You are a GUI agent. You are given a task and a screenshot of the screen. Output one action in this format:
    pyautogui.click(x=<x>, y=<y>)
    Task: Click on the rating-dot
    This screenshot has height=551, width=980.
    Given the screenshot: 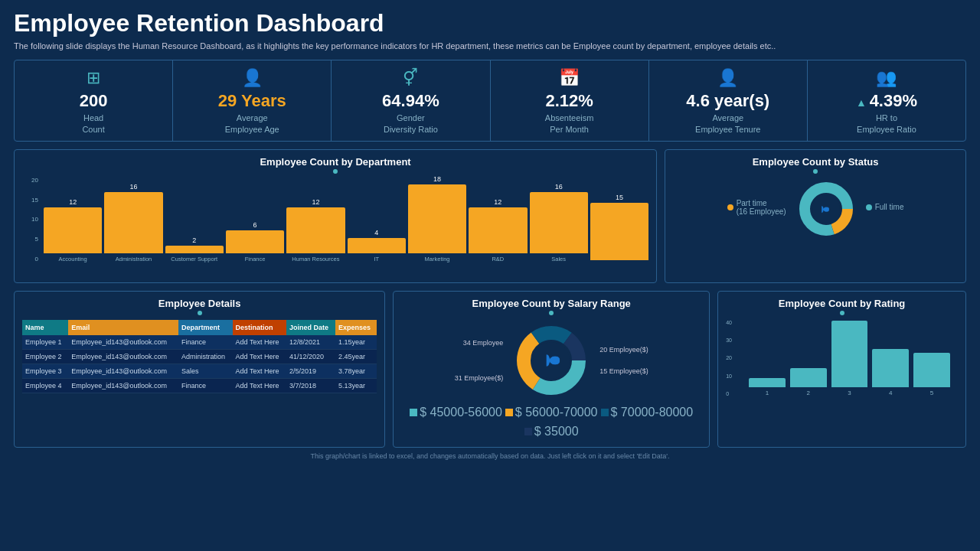 What is the action you would take?
    pyautogui.click(x=842, y=313)
    